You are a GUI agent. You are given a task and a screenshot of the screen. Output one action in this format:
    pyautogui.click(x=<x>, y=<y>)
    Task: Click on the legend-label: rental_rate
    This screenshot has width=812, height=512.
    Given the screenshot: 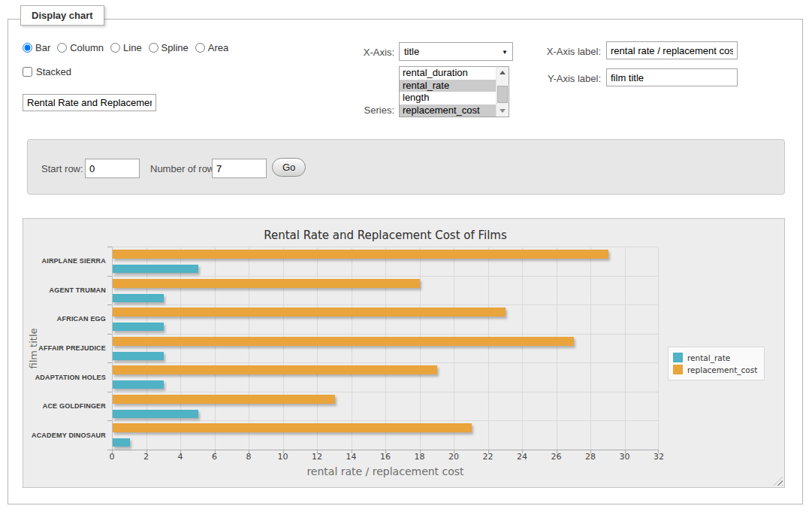 What is the action you would take?
    pyautogui.click(x=709, y=358)
    